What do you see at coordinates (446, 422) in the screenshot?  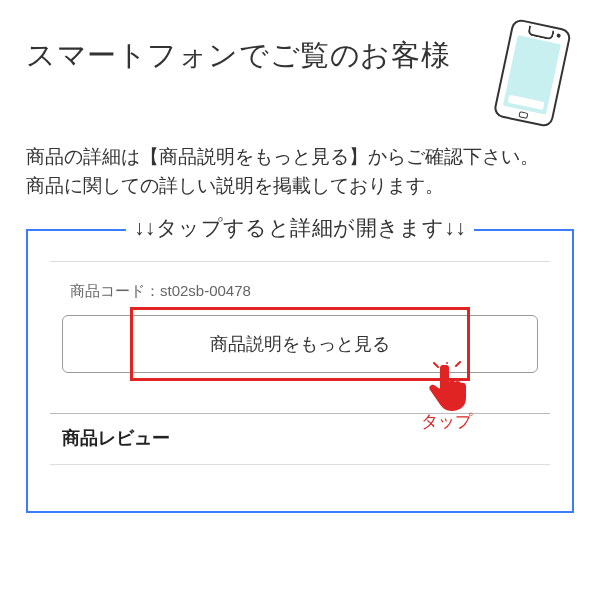 I see `tap-label: タップ` at bounding box center [446, 422].